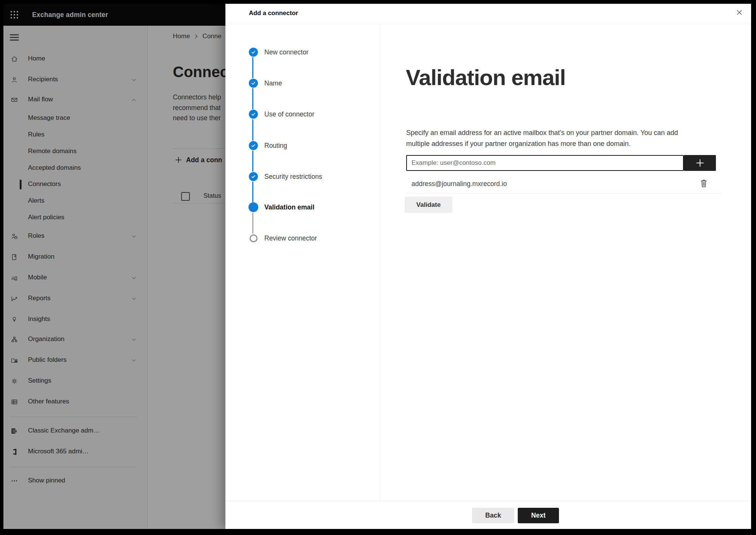  Describe the element at coordinates (704, 183) in the screenshot. I see `delete-address-button` at that location.